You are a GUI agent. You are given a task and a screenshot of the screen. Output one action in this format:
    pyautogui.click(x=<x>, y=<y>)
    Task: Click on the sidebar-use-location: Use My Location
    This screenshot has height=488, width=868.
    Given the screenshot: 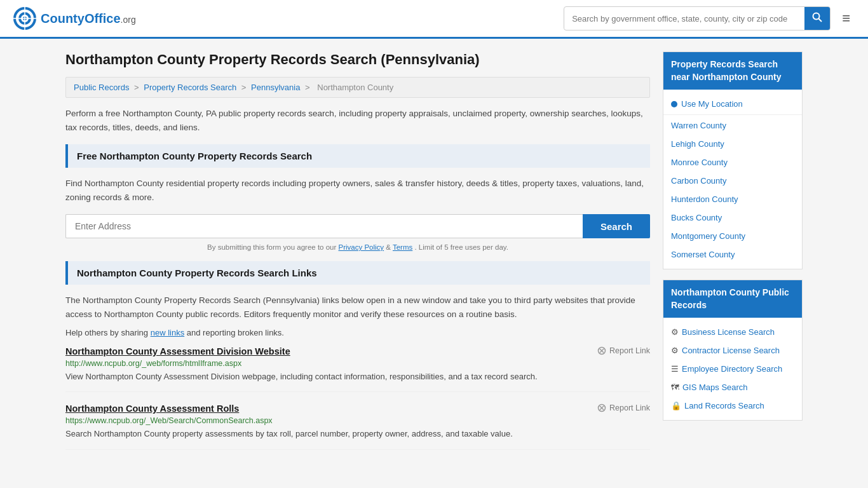 What is the action you would take?
    pyautogui.click(x=733, y=104)
    